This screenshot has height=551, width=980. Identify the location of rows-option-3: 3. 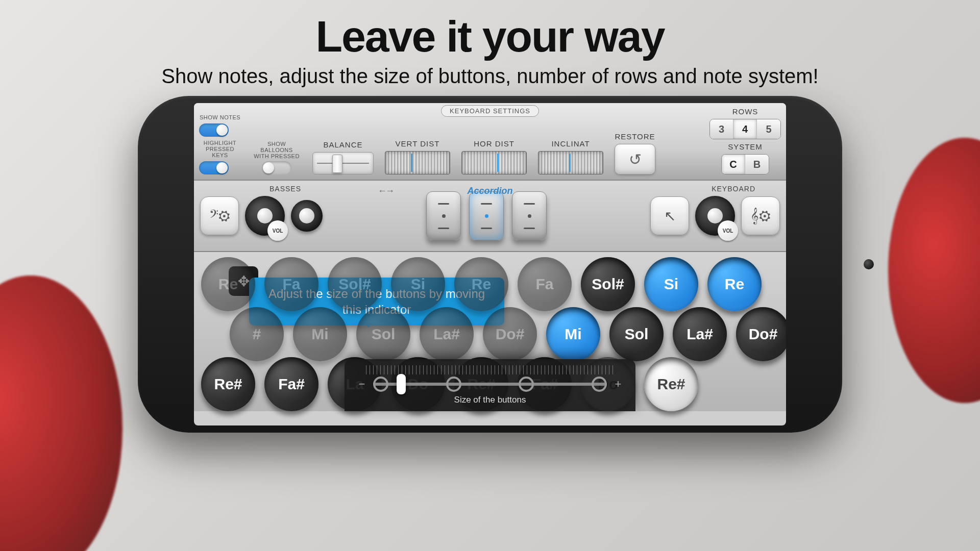
(722, 129).